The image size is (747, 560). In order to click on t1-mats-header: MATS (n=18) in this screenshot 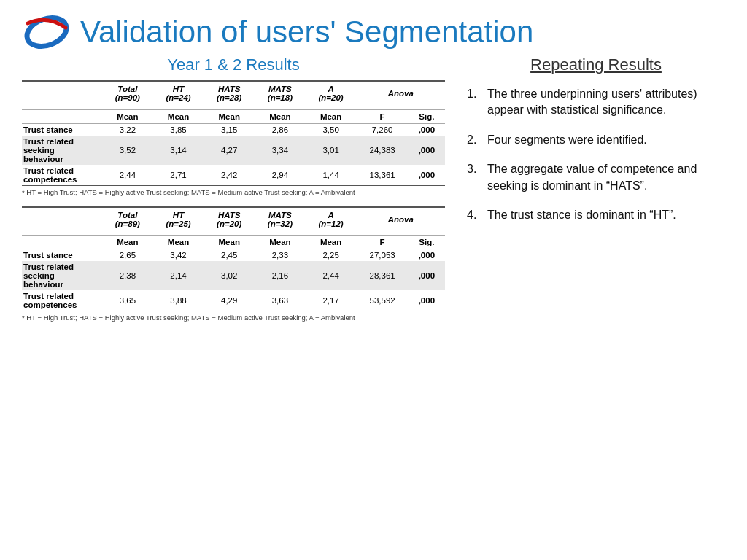, I will do `click(280, 93)`.